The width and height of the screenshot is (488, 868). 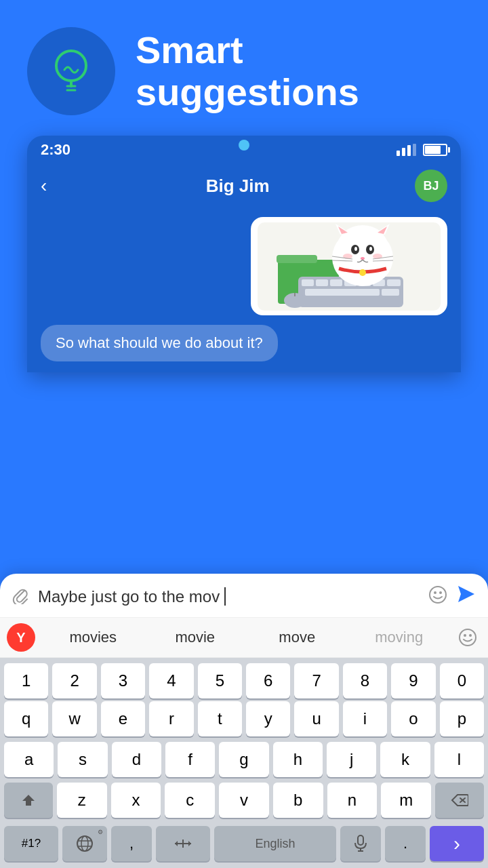 I want to click on key-row-3: z x c v b n m, so click(x=244, y=800).